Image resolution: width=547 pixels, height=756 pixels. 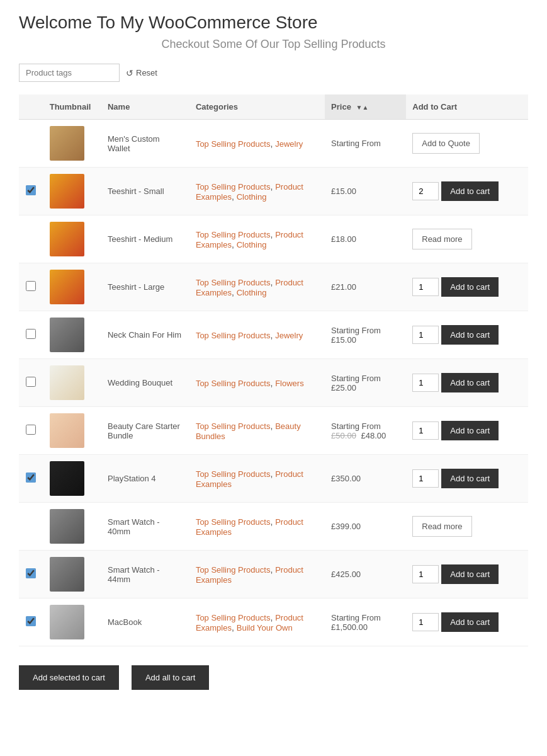 I want to click on header-price: Price ▼▲, so click(x=365, y=107).